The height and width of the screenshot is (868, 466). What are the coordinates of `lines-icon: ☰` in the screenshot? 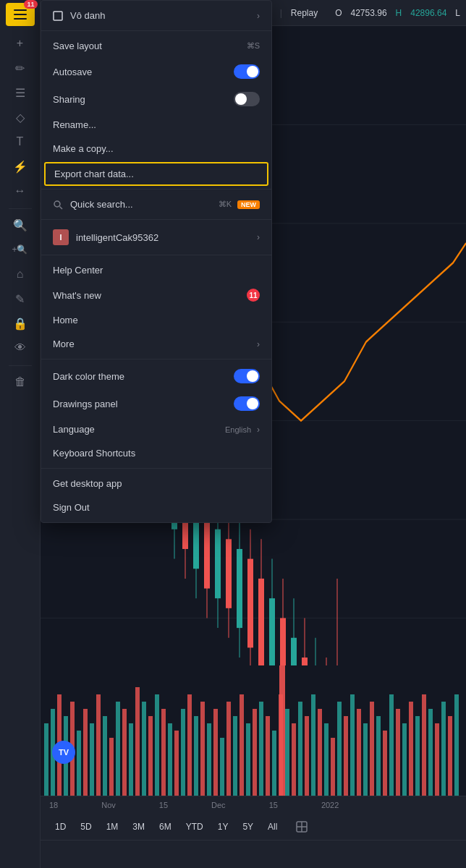 It's located at (20, 93).